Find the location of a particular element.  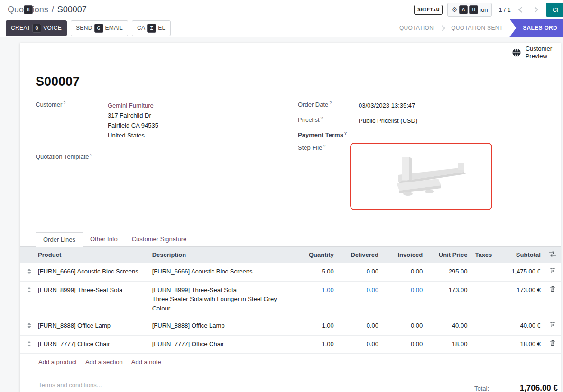

tab-order-lines: Order Lines is located at coordinates (59, 240).